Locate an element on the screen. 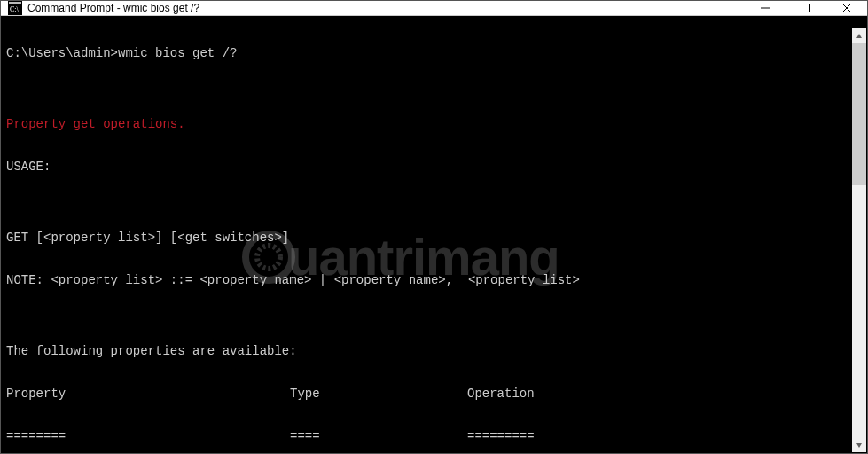 The height and width of the screenshot is (454, 868). get-syntax: GET [<property list>] [<get switches>] is located at coordinates (434, 238).